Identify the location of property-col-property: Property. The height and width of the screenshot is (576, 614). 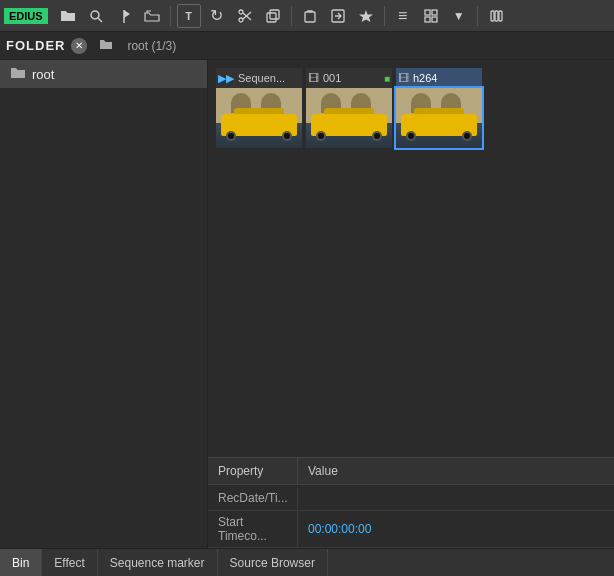
(253, 471).